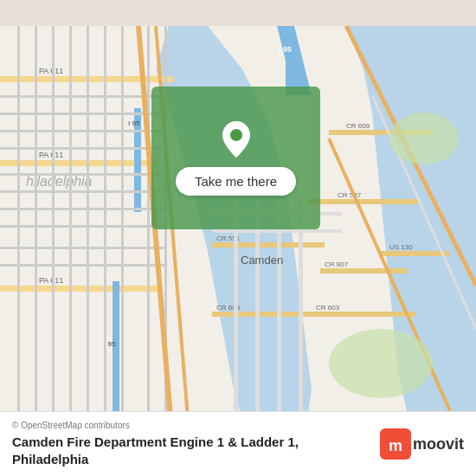 This screenshot has height=476, width=476. Describe the element at coordinates (236, 139) in the screenshot. I see `pin-icon` at that location.